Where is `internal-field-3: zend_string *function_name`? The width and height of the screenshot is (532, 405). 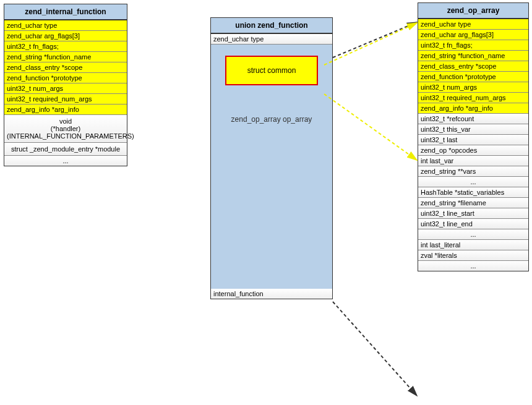 internal-field-3: zend_string *function_name is located at coordinates (66, 57).